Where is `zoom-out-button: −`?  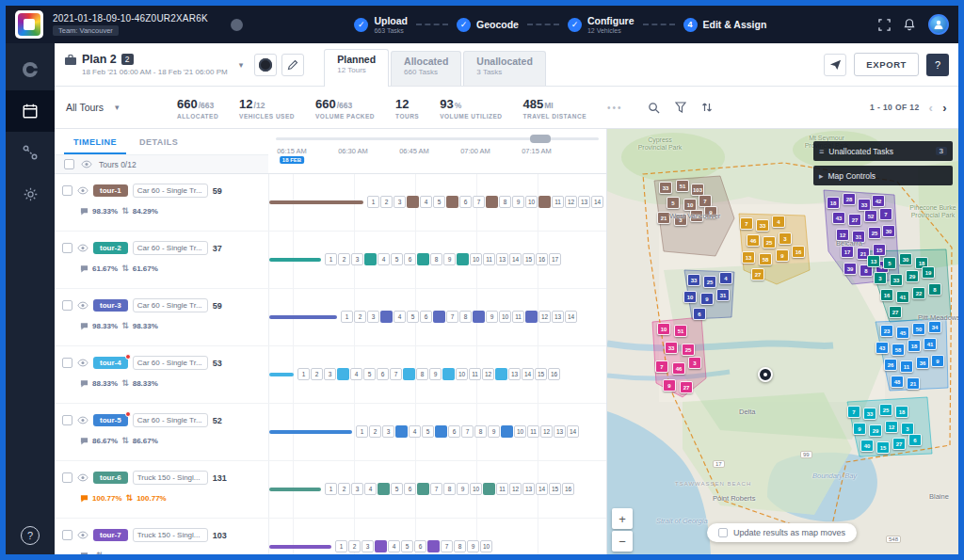
zoom-out-button: − is located at coordinates (622, 541).